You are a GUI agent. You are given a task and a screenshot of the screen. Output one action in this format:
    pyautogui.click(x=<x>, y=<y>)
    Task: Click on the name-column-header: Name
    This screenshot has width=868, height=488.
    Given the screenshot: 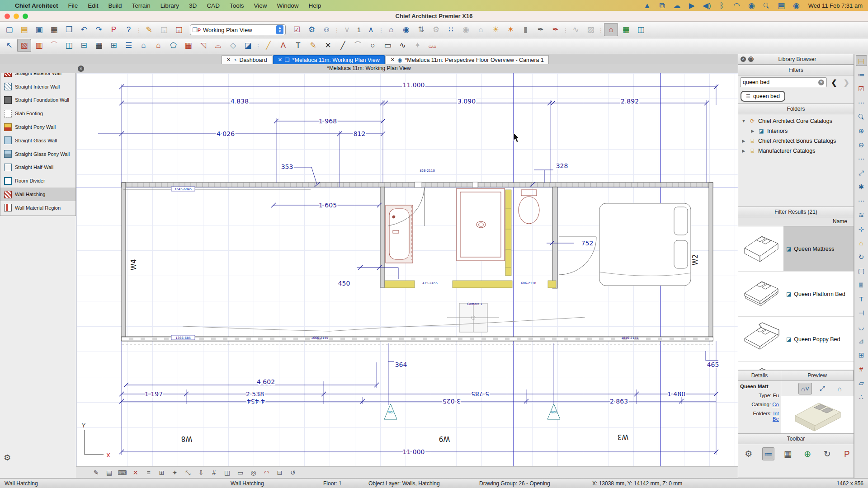 What is the action you would take?
    pyautogui.click(x=796, y=222)
    